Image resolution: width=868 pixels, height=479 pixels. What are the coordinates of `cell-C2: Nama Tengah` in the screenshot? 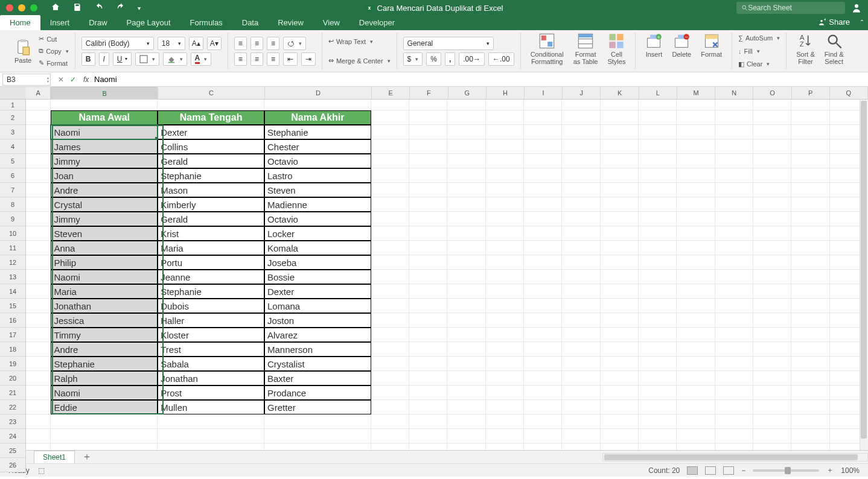 It's located at (211, 118).